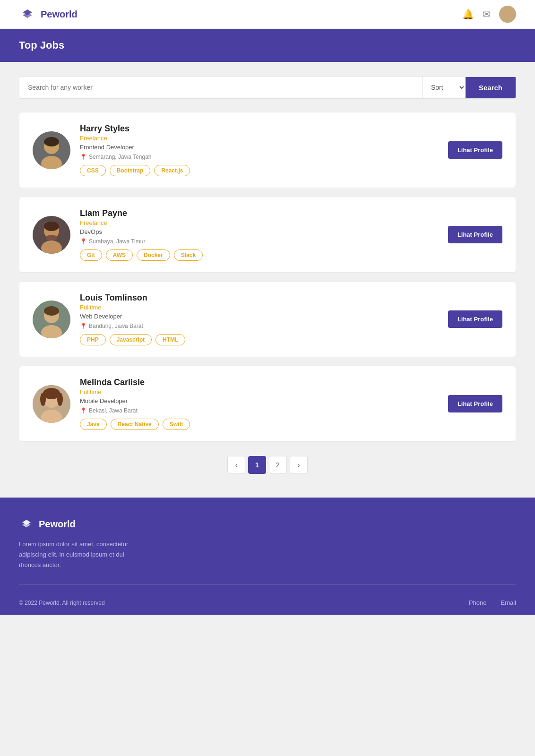  What do you see at coordinates (259, 241) in the screenshot?
I see `worker-location: 📍 Surabaya, Jawa Timur` at bounding box center [259, 241].